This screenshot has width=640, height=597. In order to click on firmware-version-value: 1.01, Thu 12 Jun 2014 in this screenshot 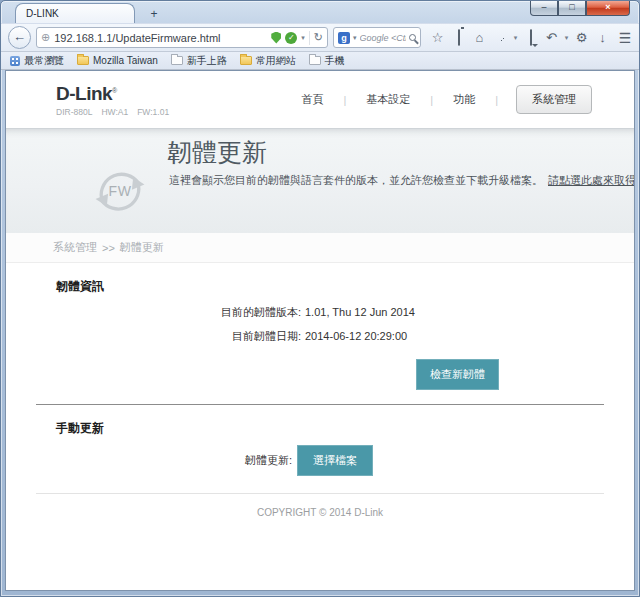, I will do `click(360, 312)`.